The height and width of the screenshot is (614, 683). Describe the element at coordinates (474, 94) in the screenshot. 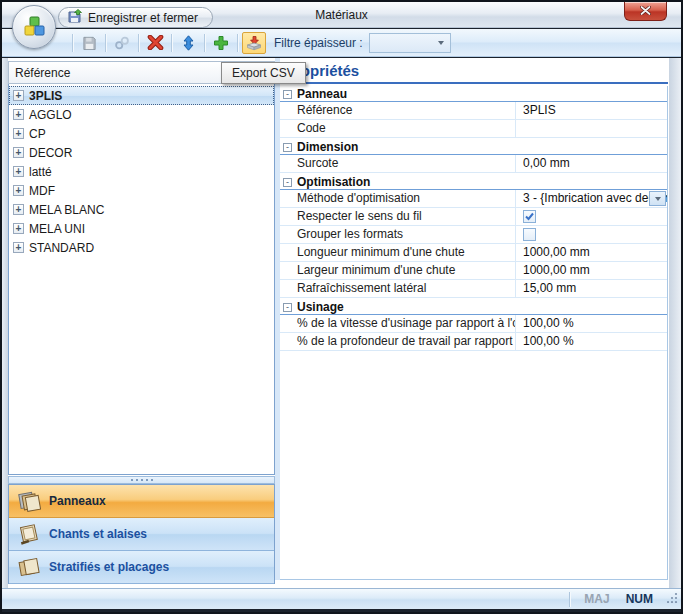

I see `section-panneau: Panneau` at that location.